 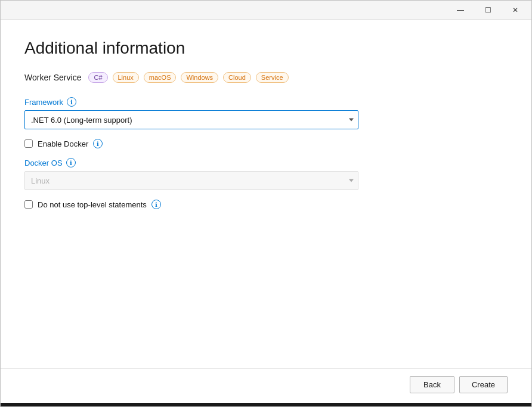 I want to click on docker-os-label-row: Docker OS ℹ, so click(x=191, y=163).